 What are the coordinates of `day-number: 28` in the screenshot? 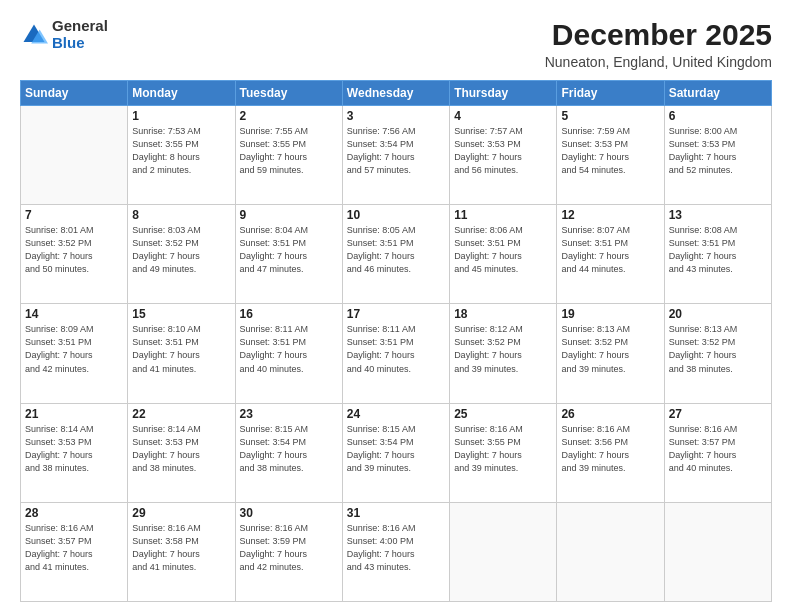 It's located at (74, 513).